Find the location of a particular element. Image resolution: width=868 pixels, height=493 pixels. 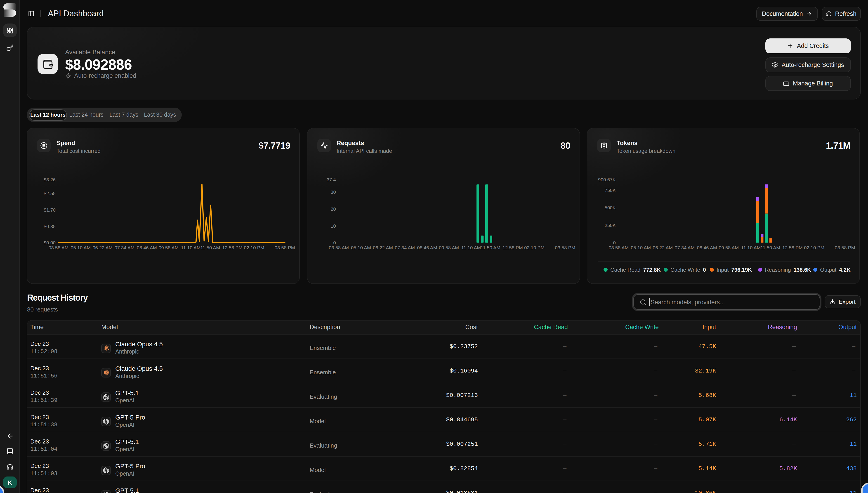

svg-text: $3.26 is located at coordinates (49, 179).